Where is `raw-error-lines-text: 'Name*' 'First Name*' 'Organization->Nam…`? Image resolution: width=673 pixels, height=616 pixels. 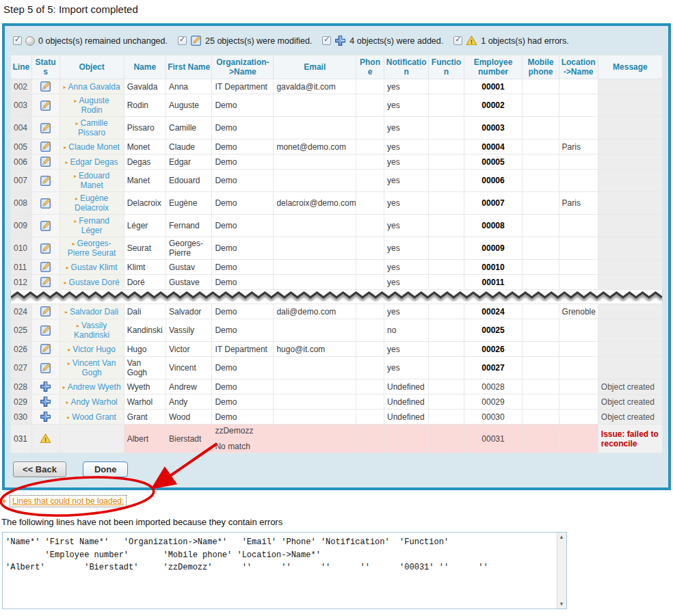 raw-error-lines-text: 'Name*' 'First Name*' 'Organization->Nam… is located at coordinates (280, 555).